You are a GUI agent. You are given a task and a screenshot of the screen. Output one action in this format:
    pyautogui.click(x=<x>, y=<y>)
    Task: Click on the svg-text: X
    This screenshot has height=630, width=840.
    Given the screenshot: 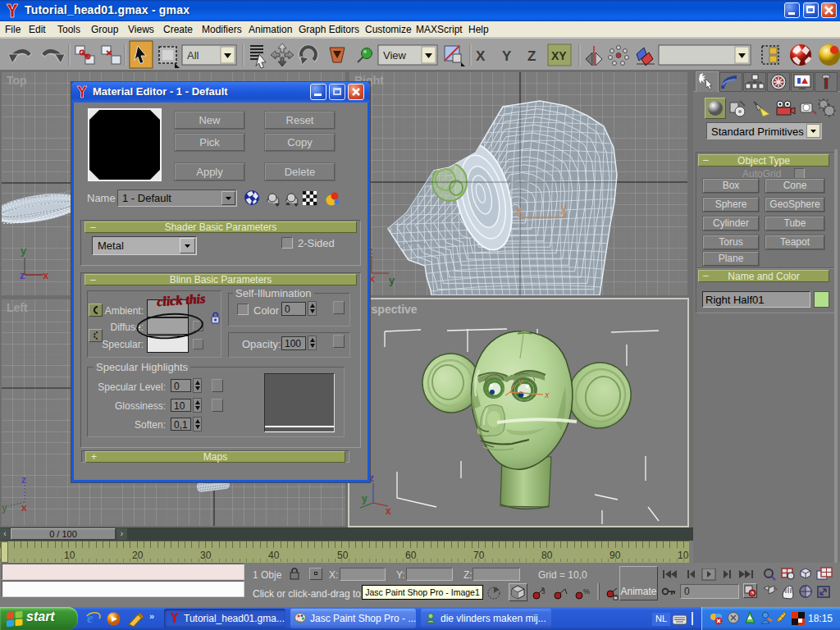 What is the action you would take?
    pyautogui.click(x=481, y=56)
    